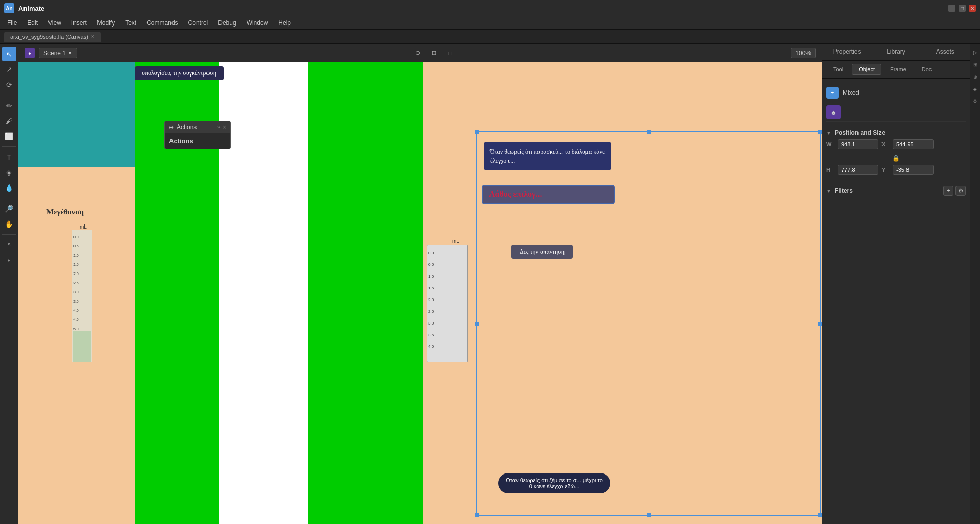  I want to click on subtab-tool: Tool, so click(838, 69).